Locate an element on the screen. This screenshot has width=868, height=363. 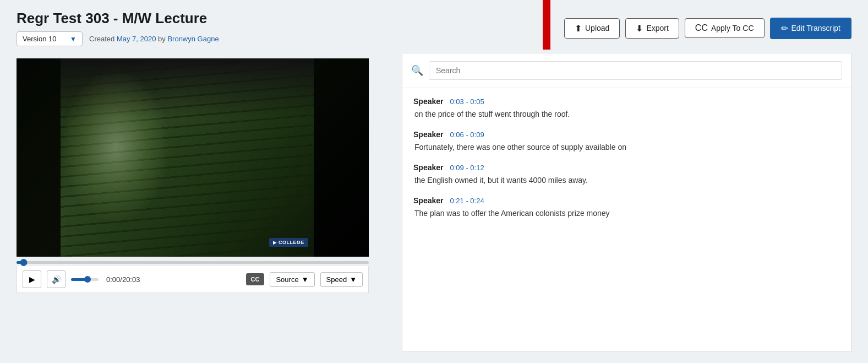
cc-icon: CC is located at coordinates (701, 28).